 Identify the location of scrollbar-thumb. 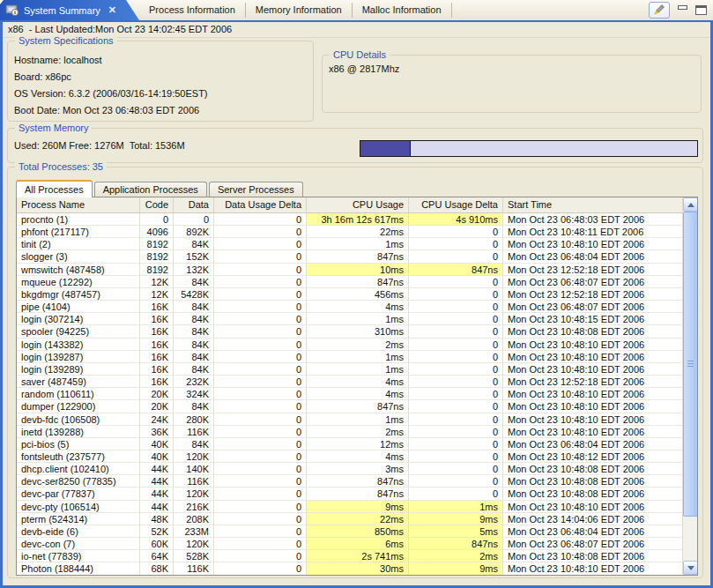
(691, 364).